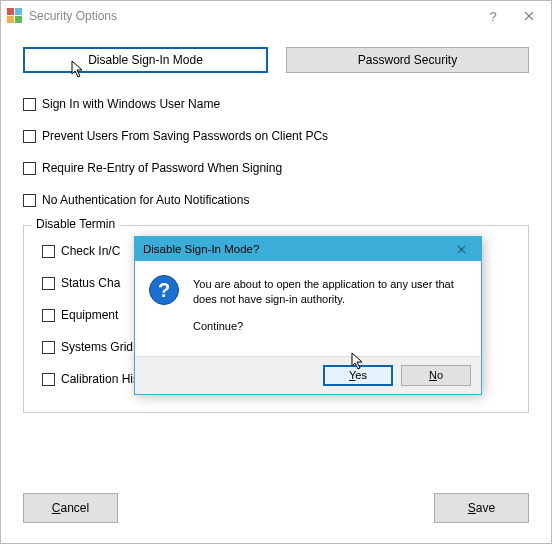 This screenshot has width=552, height=544. What do you see at coordinates (97, 347) in the screenshot?
I see `checkbox-label: Systems Grid` at bounding box center [97, 347].